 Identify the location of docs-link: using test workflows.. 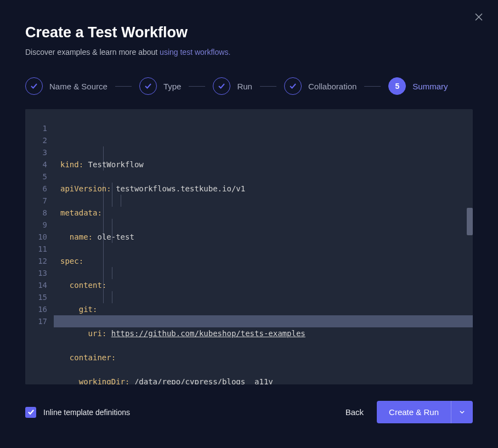
(195, 52).